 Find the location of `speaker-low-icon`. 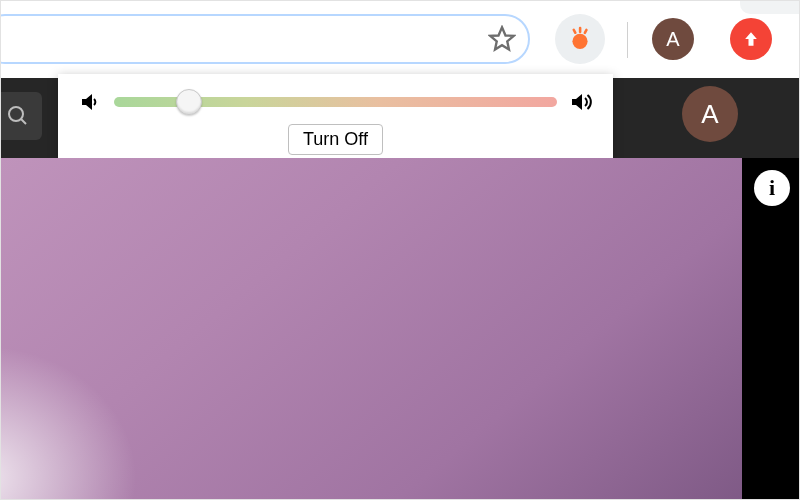

speaker-low-icon is located at coordinates (90, 102).